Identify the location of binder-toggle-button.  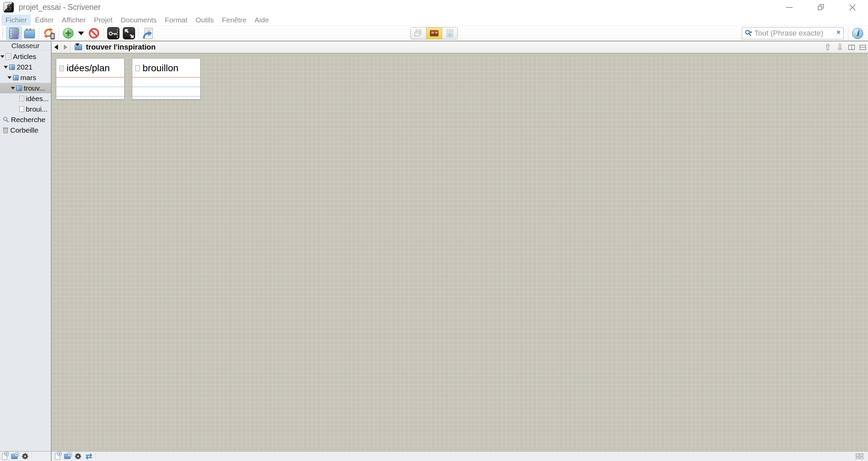
(14, 33).